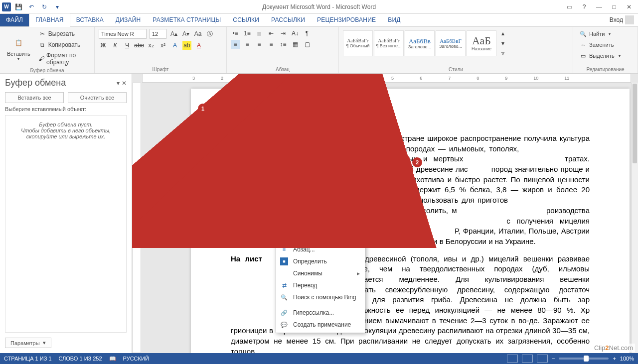 This screenshot has height=364, width=638. What do you see at coordinates (259, 33) in the screenshot?
I see `multilevel-icon: ≣` at bounding box center [259, 33].